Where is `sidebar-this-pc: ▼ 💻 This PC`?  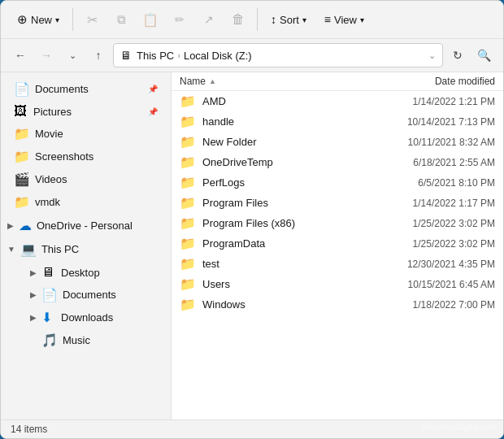
sidebar-this-pc: ▼ 💻 This PC is located at coordinates (86, 249).